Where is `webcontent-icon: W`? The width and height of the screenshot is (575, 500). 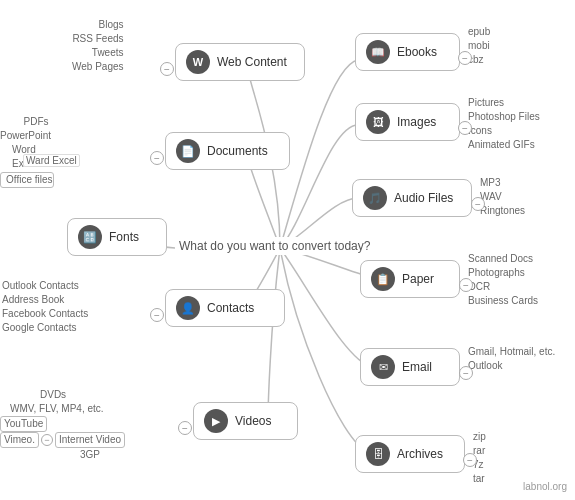
webcontent-icon: W is located at coordinates (198, 62).